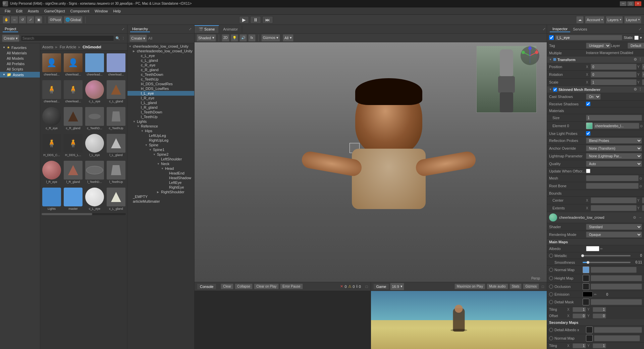 The width and height of the screenshot is (644, 349). Describe the element at coordinates (34, 11) in the screenshot. I see `menu-assets: Assets` at that location.